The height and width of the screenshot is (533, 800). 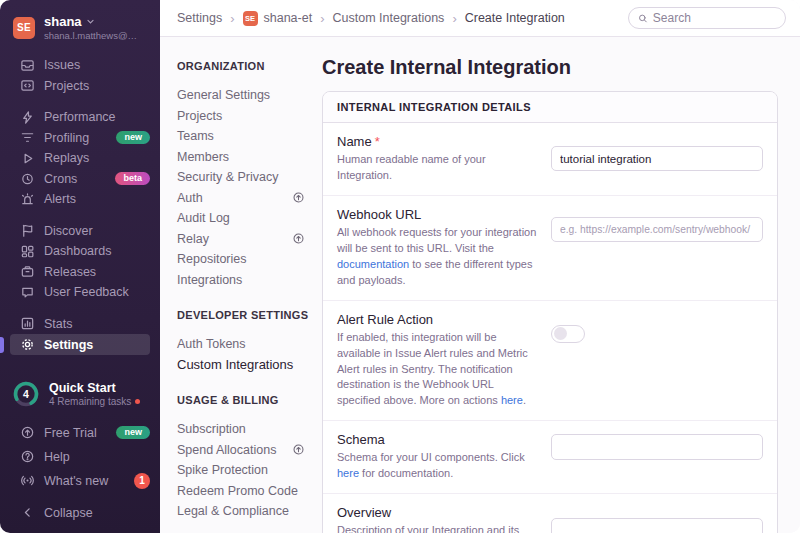 What do you see at coordinates (437, 370) in the screenshot?
I see `alert-rule-action-help: If enabled, this integration will be ava…` at bounding box center [437, 370].